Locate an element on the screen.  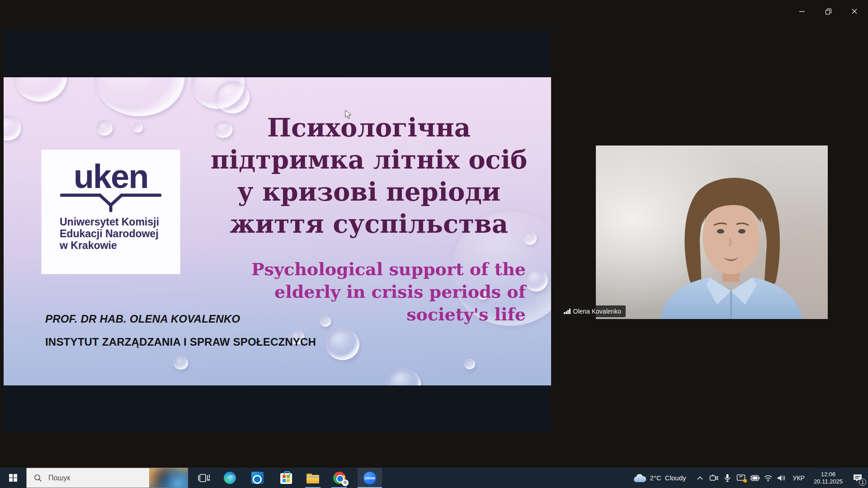
taskbar-clock: 12:06 20.11.2025 is located at coordinates (828, 478).